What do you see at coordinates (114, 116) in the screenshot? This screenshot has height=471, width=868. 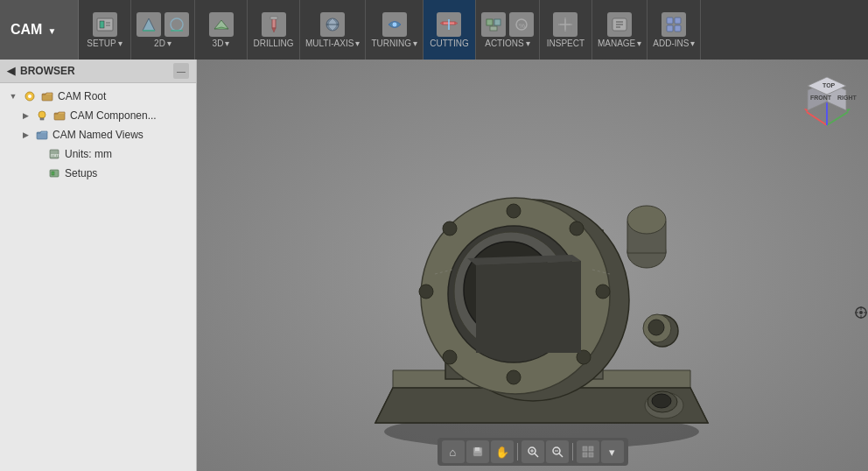 I see `cam-components-label: CAM Componen...` at bounding box center [114, 116].